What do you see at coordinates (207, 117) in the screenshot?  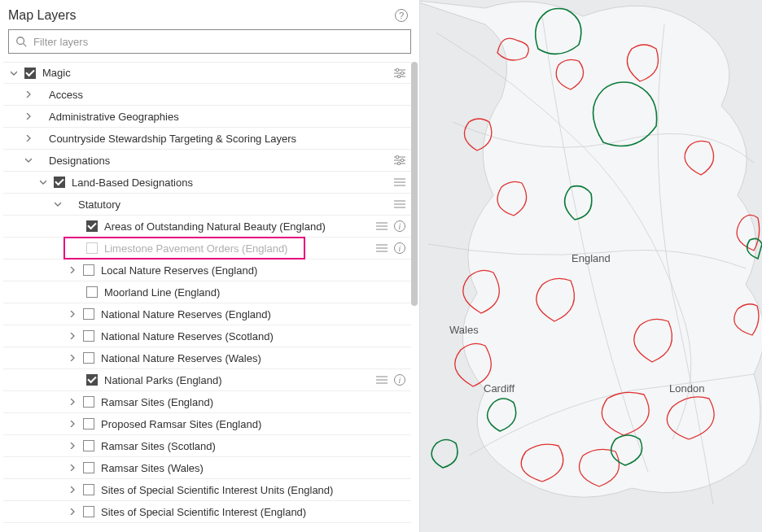 I see `tree-group: Administrative Geographies` at bounding box center [207, 117].